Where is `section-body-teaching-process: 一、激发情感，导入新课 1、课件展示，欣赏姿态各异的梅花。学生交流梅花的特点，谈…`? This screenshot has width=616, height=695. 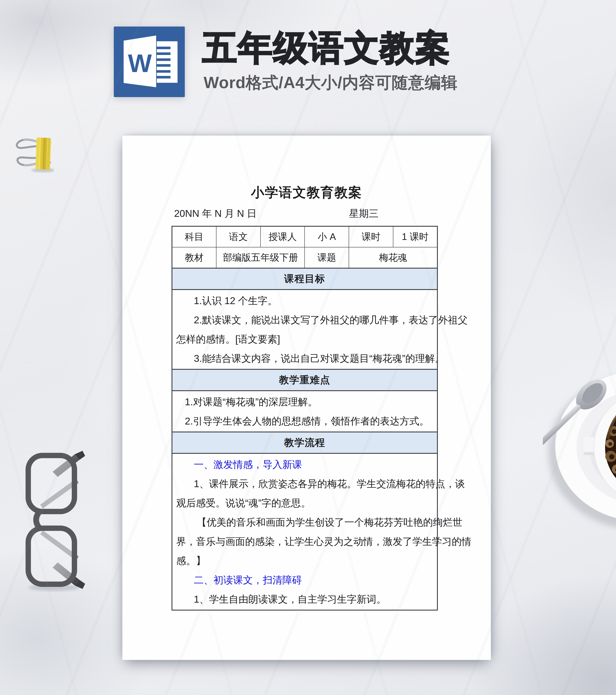 section-body-teaching-process: 一、激发情感，导入新课 1、课件展示，欣赏姿态各异的梅花。学生交流梅花的特点，谈… is located at coordinates (305, 532).